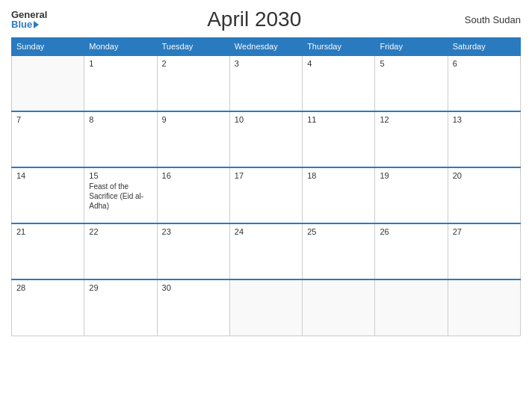 Image resolution: width=532 pixels, height=411 pixels. I want to click on day-number: 10, so click(266, 120).